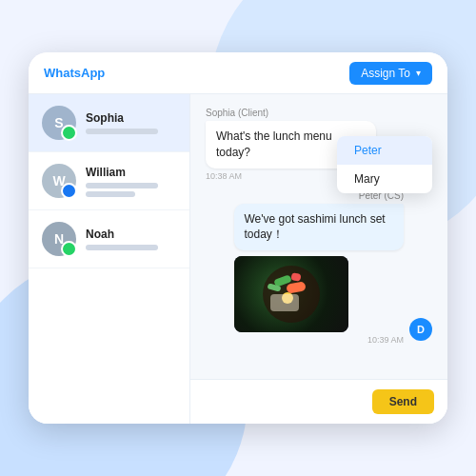 This screenshot has height=476, width=476. Describe the element at coordinates (385, 150) in the screenshot. I see `dropdown-item-peter: Peter` at that location.